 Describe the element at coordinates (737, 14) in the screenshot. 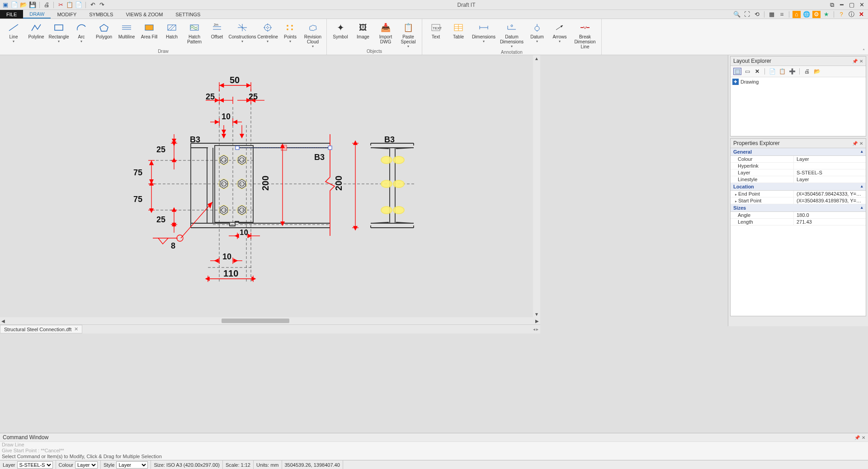

I see `zoom-window-icon: 🔍` at that location.